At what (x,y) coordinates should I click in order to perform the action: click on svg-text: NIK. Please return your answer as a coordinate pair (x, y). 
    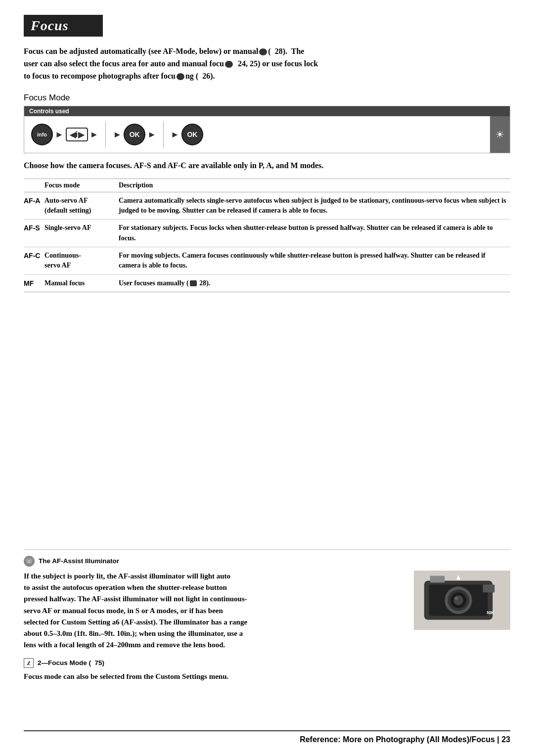
    Looking at the image, I should click on (490, 613).